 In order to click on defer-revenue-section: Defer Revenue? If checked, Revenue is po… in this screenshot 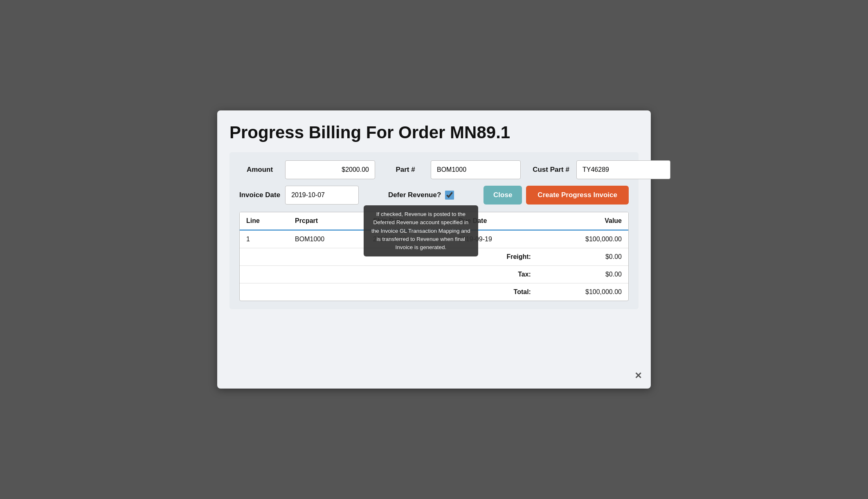, I will do `click(421, 195)`.